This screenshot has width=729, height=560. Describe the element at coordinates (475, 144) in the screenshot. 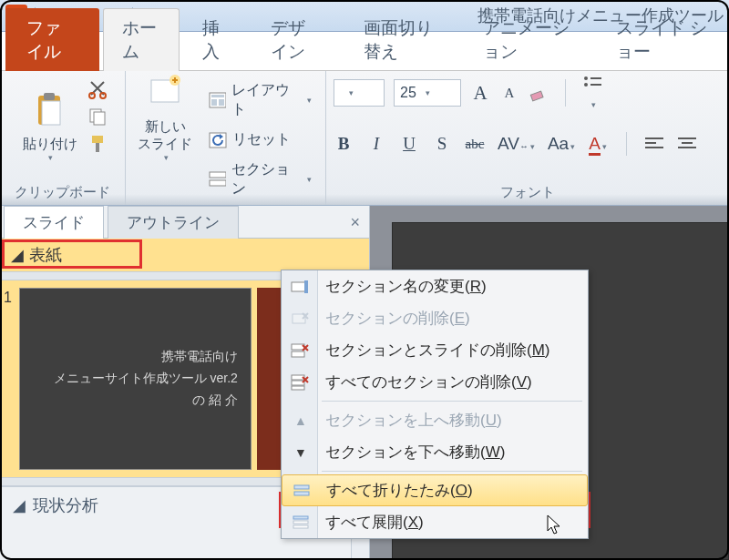

I see `strike-button: abc` at that location.